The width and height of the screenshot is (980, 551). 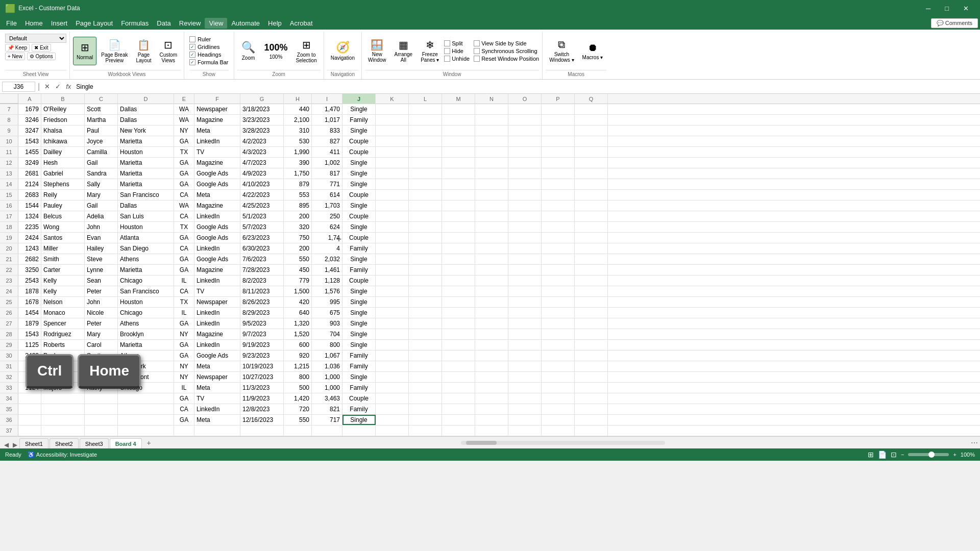 What do you see at coordinates (9, 377) in the screenshot?
I see `row-number: 32` at bounding box center [9, 377].